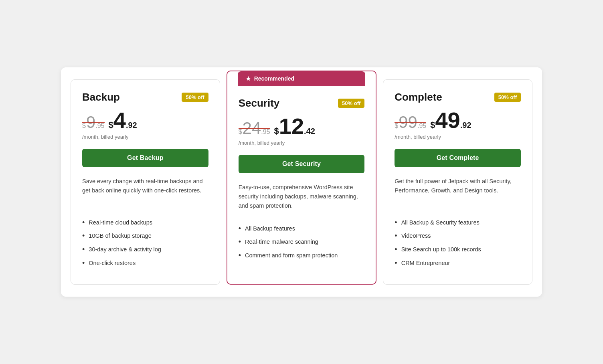 The width and height of the screenshot is (603, 364). Describe the element at coordinates (458, 97) in the screenshot. I see `plan-header: Complete 50% off` at that location.